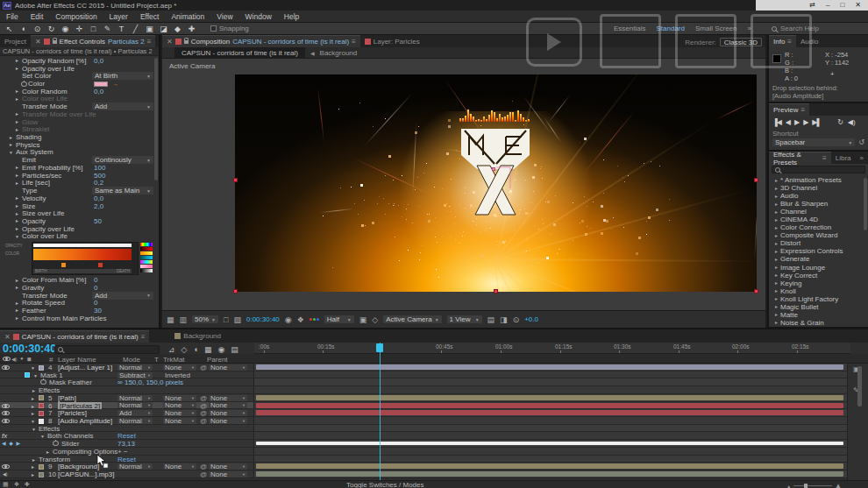  Describe the element at coordinates (819, 196) in the screenshot. I see `effects-category-item: ►Audio` at that location.